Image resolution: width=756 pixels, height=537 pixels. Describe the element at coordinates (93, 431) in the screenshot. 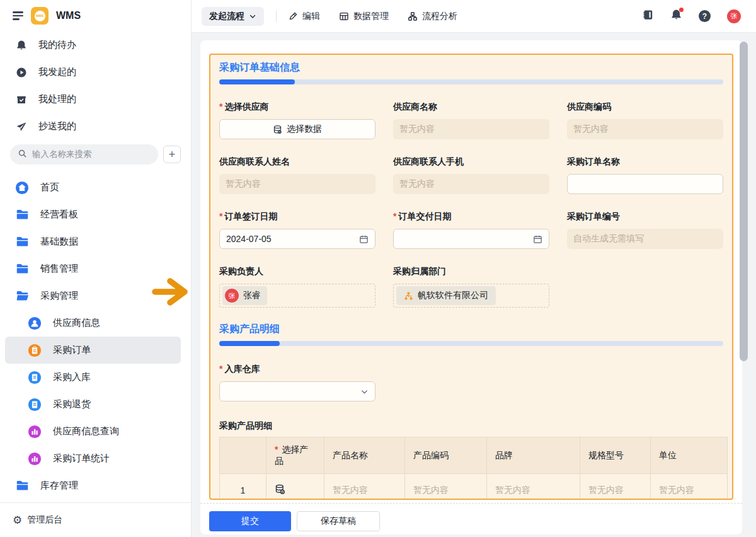

I see `sidebar-item-supplier-query: 供应商信息查询` at that location.